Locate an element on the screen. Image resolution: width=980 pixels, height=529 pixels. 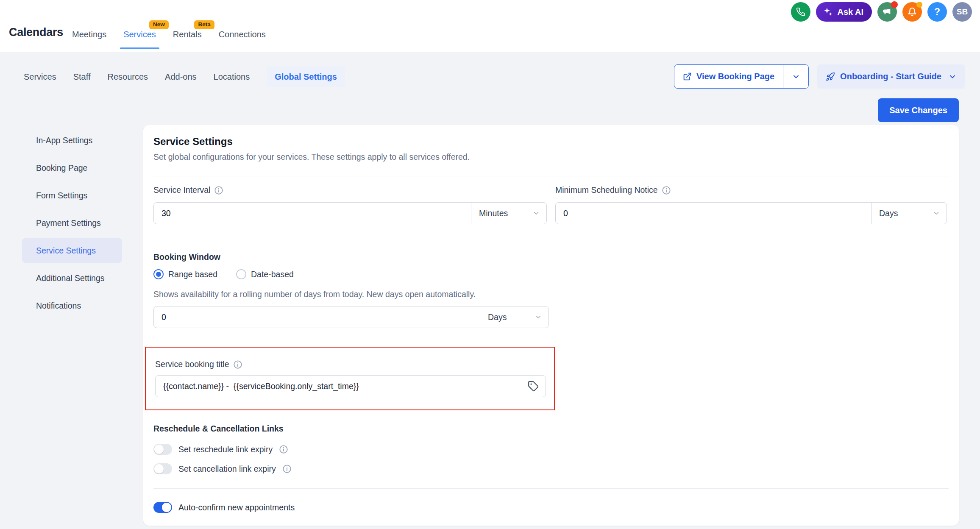
tab-services: Services New is located at coordinates (140, 36).